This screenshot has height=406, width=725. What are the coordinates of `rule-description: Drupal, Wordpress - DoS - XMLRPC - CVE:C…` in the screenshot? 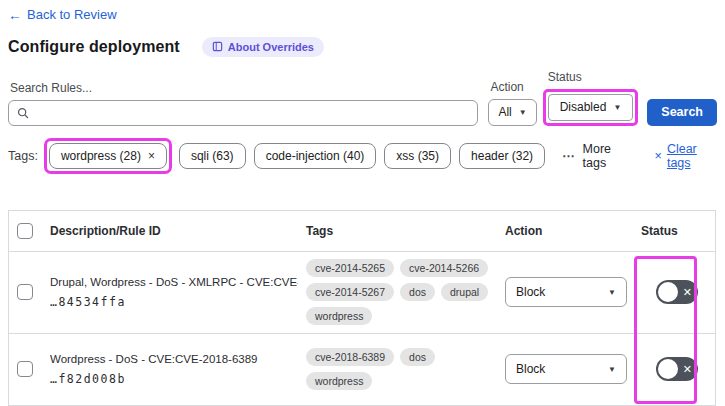 It's located at (174, 282).